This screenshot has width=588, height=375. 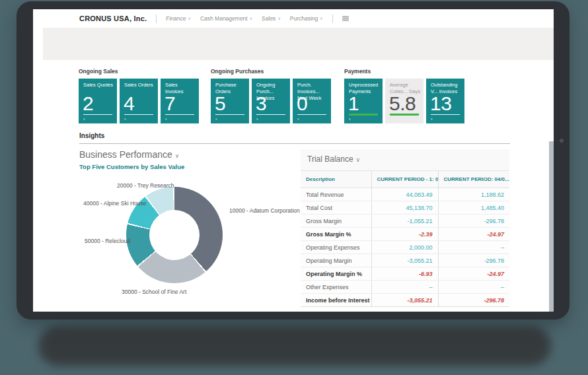 What do you see at coordinates (271, 96) in the screenshot?
I see `tile-group-ongoing-purchases: Ongoing Purchases Purchase Orders 5 › On…` at bounding box center [271, 96].